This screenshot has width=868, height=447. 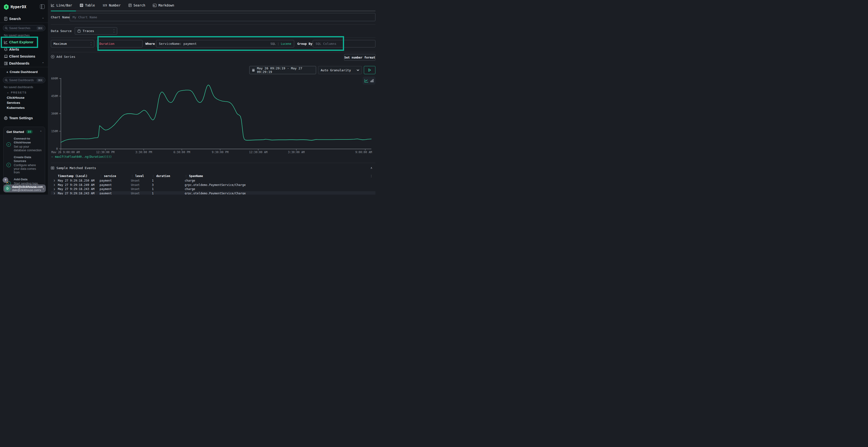 What do you see at coordinates (41, 132) in the screenshot?
I see `chevron-up-icon: ⌃` at bounding box center [41, 132].